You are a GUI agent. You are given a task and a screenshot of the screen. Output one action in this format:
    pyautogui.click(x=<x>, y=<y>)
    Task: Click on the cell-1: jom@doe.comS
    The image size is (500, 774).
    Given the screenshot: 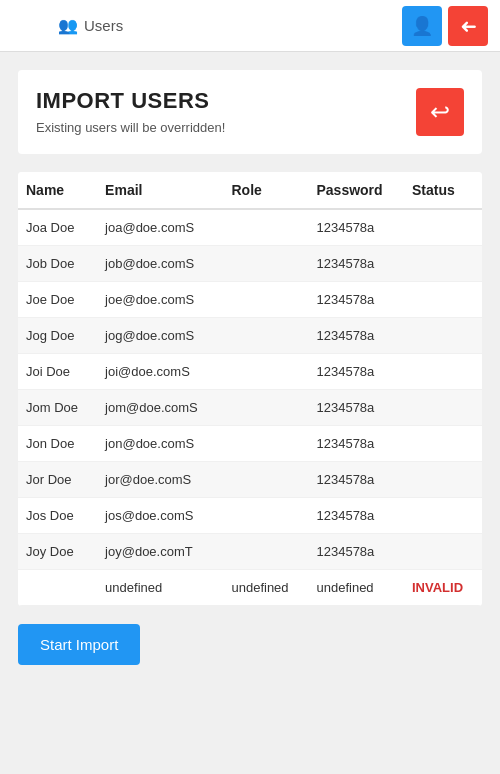 What is the action you would take?
    pyautogui.click(x=160, y=408)
    